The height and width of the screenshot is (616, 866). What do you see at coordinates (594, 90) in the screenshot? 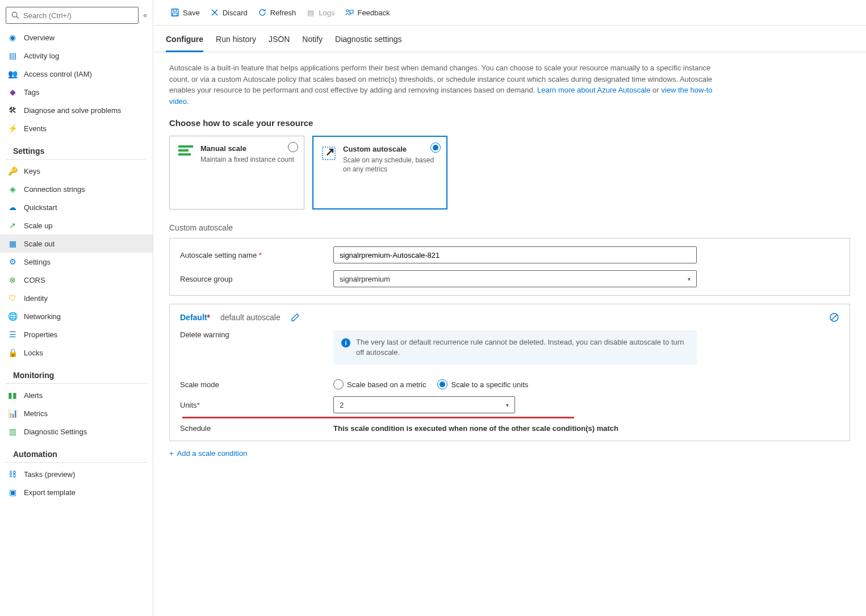
I see `intro-link-learn: Learn more about Azure Autoscale` at bounding box center [594, 90].